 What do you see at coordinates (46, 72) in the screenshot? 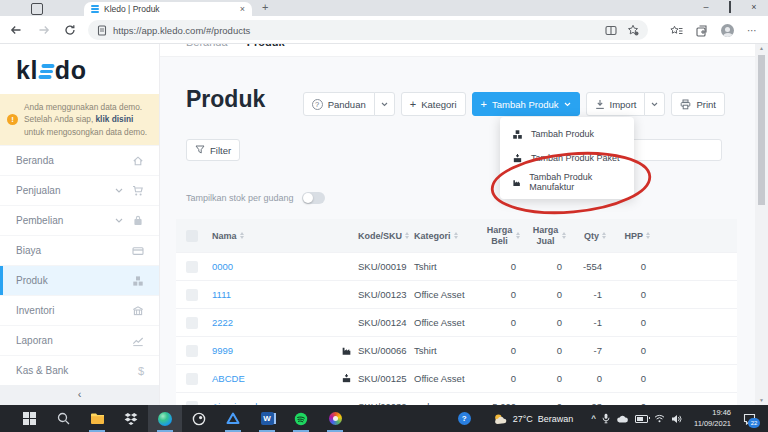
I see `logo-bars-icon` at bounding box center [46, 72].